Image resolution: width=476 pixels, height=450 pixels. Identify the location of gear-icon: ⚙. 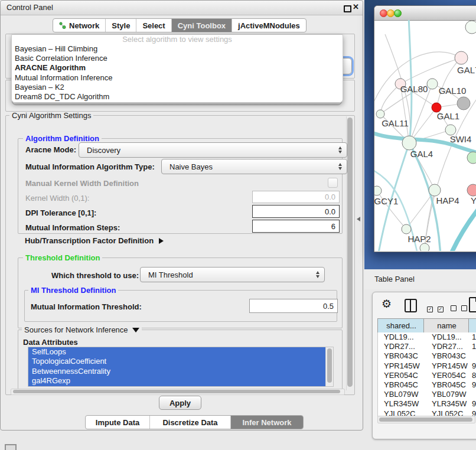
(386, 304).